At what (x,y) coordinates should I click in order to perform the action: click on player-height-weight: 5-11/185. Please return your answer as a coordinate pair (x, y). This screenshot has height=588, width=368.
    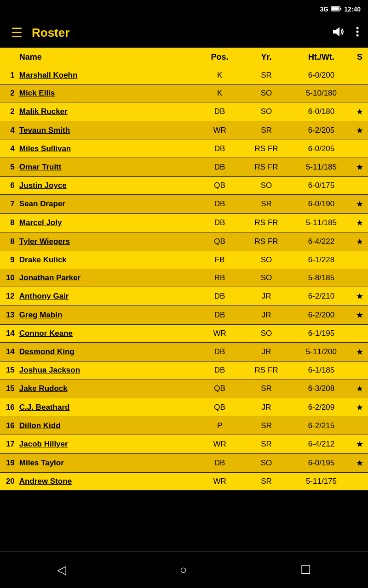
    Looking at the image, I should click on (321, 167).